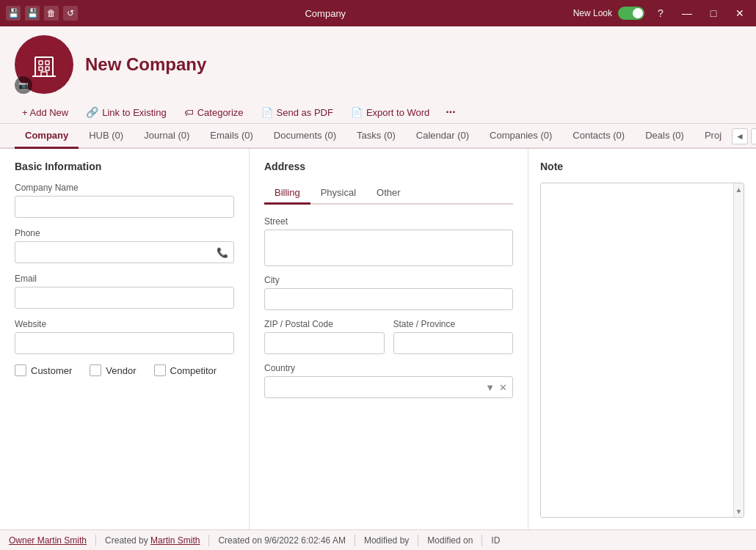  I want to click on note-title: Note, so click(642, 166).